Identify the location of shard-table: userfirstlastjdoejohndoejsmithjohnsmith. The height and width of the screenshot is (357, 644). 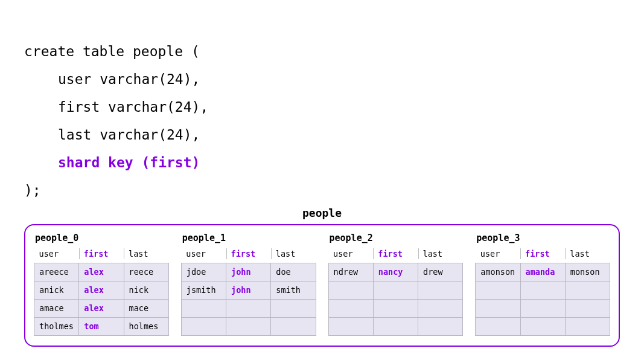
(249, 290).